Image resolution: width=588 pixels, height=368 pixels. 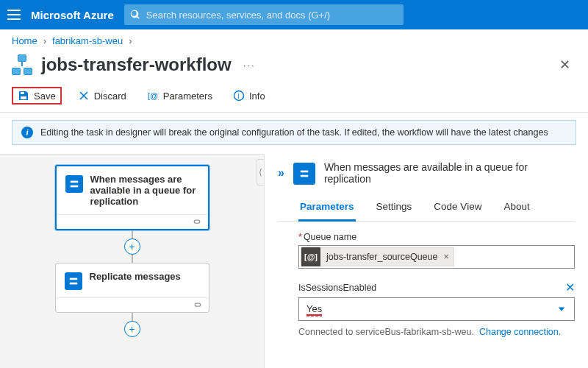 I want to click on brand: Microsoft Azure, so click(x=72, y=15).